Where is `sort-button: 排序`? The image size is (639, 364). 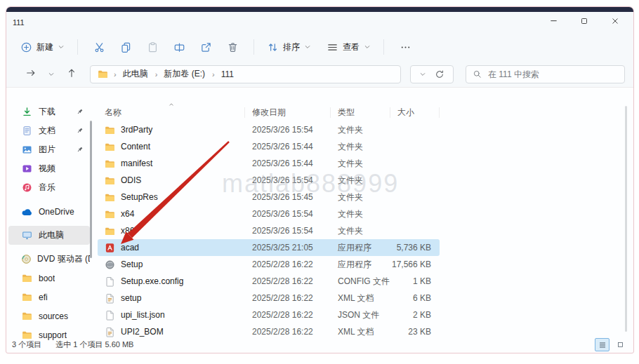 sort-button: 排序 is located at coordinates (289, 48).